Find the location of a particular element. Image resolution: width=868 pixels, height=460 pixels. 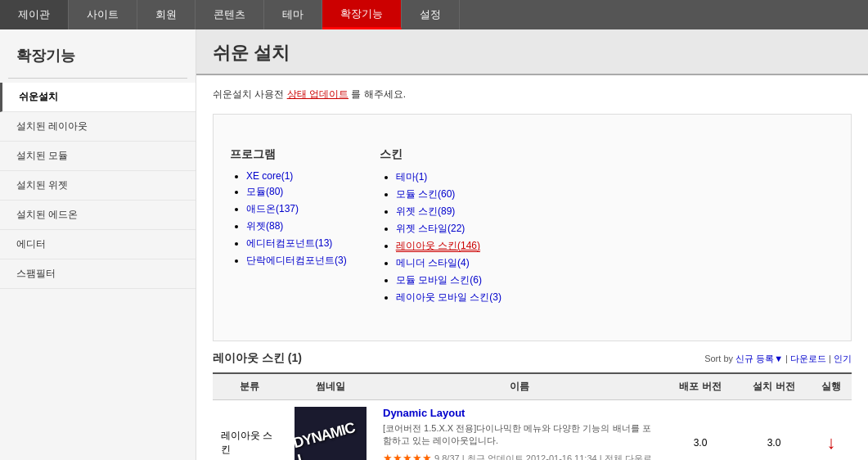

program-link-5: 단락에디터컴포넌트(3) is located at coordinates (296, 260).